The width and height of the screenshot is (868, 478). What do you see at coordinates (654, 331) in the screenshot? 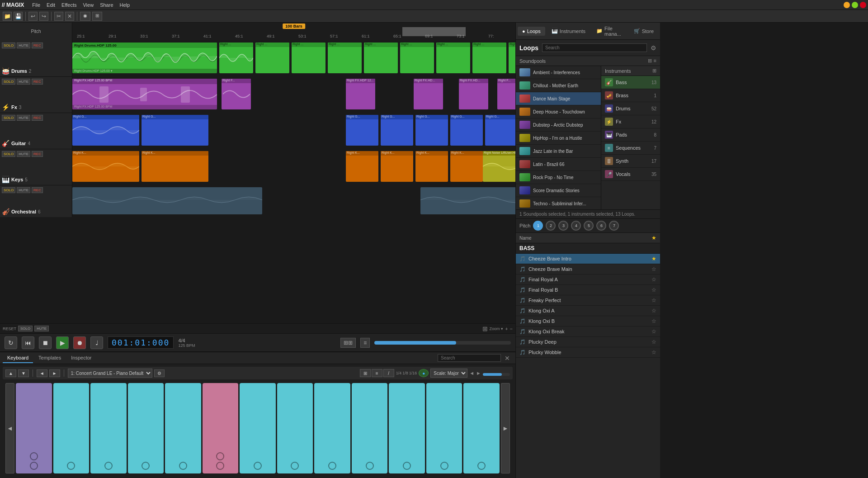
I see `loop-star-klong-oxi-break: ☆` at bounding box center [654, 331].